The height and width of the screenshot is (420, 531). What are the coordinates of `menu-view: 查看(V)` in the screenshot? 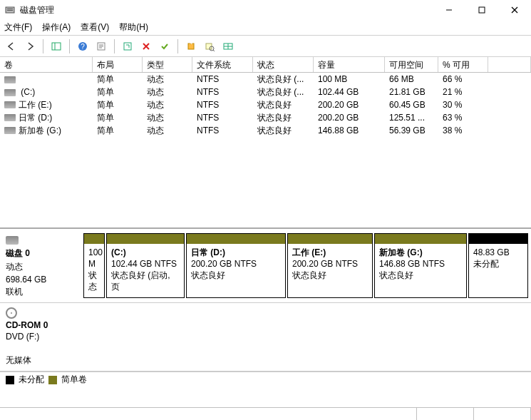 It's located at (95, 27).